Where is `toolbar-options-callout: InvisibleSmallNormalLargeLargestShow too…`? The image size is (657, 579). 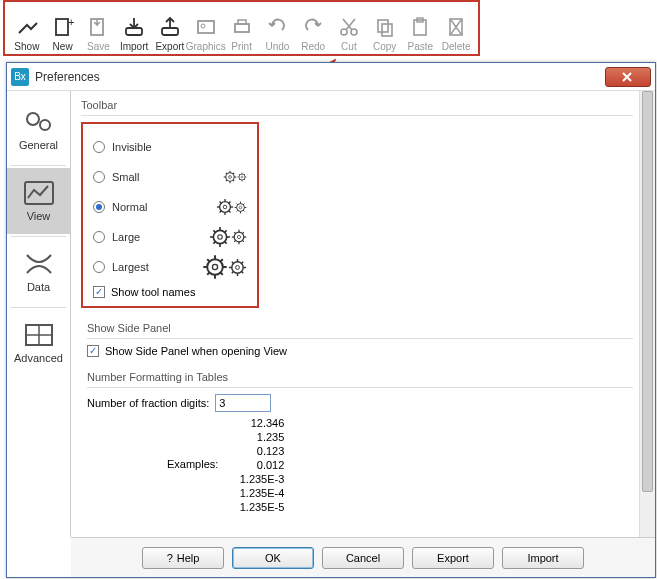
toolbar-options-callout: InvisibleSmallNormalLargeLargestShow too… is located at coordinates (170, 215).